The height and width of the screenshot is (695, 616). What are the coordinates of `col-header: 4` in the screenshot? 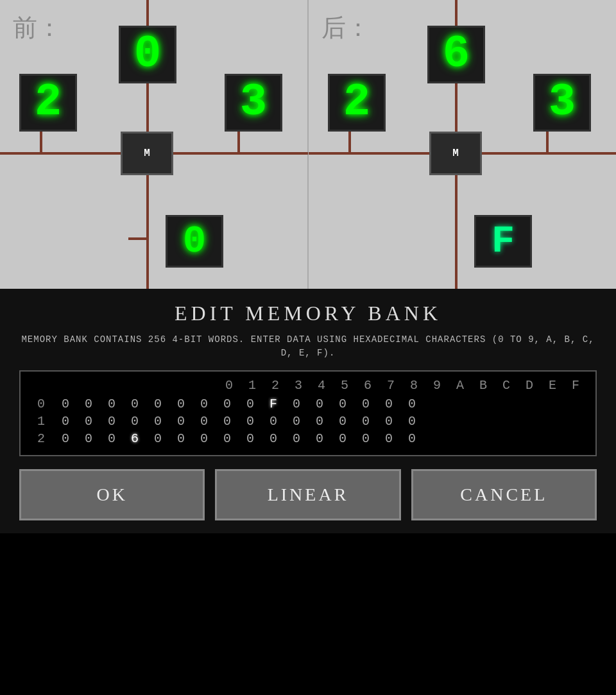 It's located at (322, 385).